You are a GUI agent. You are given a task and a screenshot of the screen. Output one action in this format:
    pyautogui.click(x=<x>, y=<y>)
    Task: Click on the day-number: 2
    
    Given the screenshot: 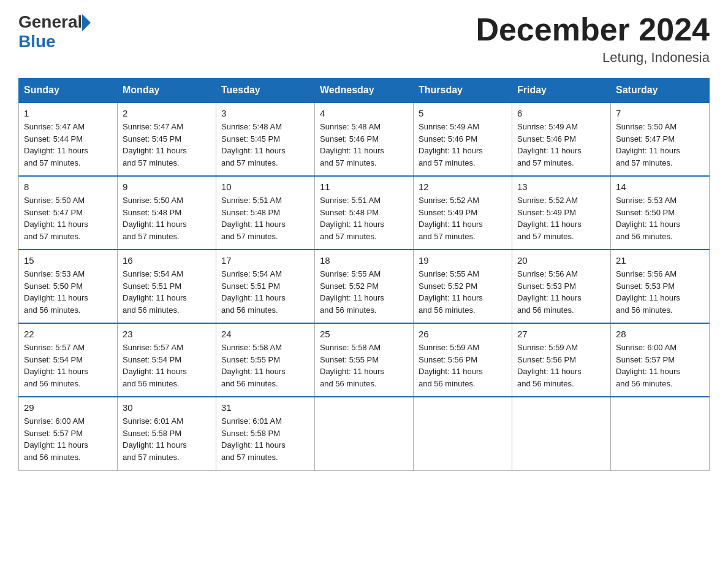 What is the action you would take?
    pyautogui.click(x=167, y=113)
    